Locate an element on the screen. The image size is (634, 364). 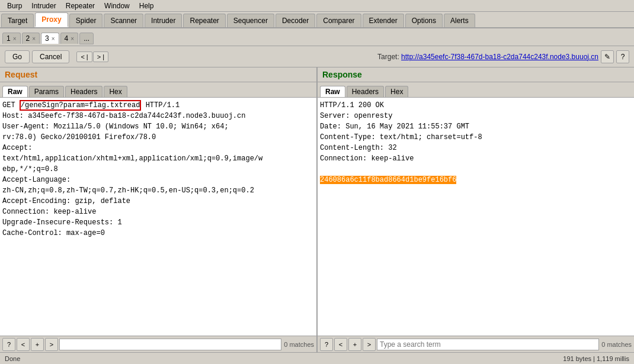
sub-tab-2: 2 × is located at coordinates (31, 38).